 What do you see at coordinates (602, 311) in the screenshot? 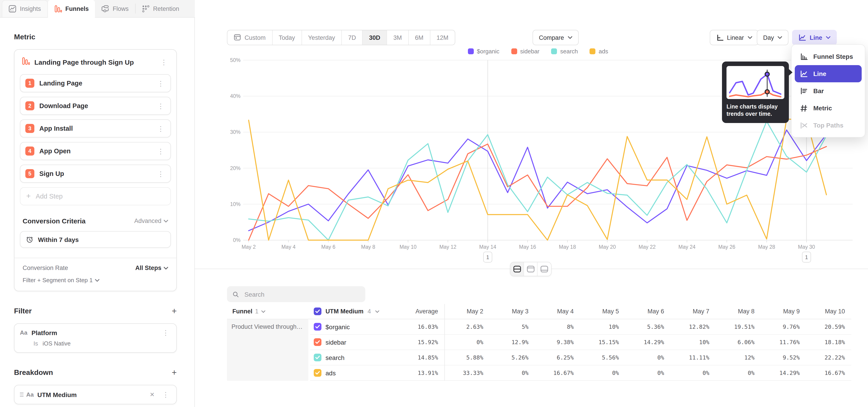
I see `column-header-may-5: May 5` at bounding box center [602, 311].